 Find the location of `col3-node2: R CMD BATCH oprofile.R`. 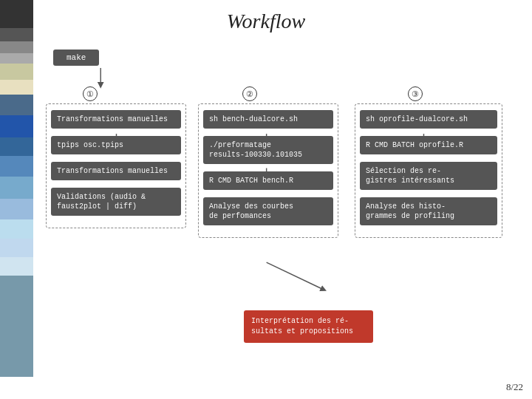

col3-node2: R CMD BATCH oprofile.R is located at coordinates (429, 145).